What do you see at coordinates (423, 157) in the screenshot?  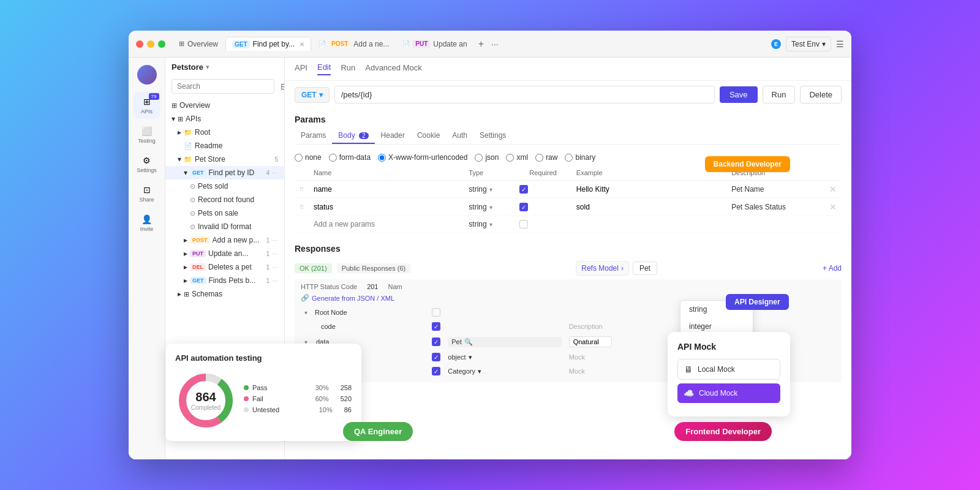 I see `radio-urlencoded: X-www-form-urlencoded` at bounding box center [423, 157].